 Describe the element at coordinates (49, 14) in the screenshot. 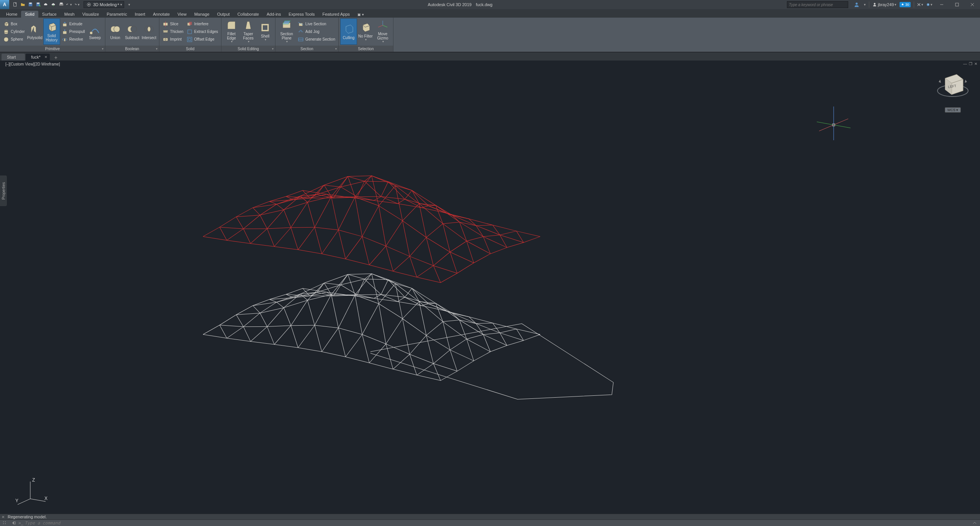

I see `ribbon-tab-surface: Surface` at that location.